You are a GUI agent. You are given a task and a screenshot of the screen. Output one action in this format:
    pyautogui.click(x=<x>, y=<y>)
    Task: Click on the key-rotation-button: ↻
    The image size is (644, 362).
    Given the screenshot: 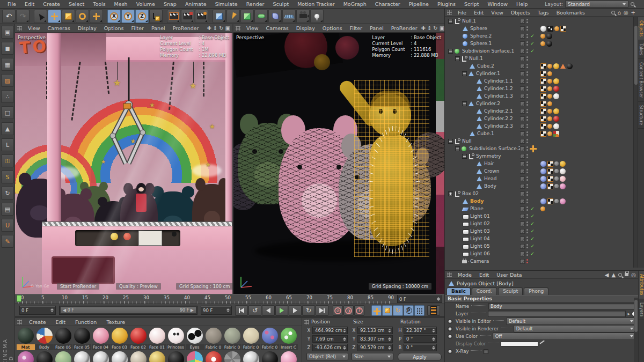 What is the action you would take?
    pyautogui.click(x=398, y=311)
    